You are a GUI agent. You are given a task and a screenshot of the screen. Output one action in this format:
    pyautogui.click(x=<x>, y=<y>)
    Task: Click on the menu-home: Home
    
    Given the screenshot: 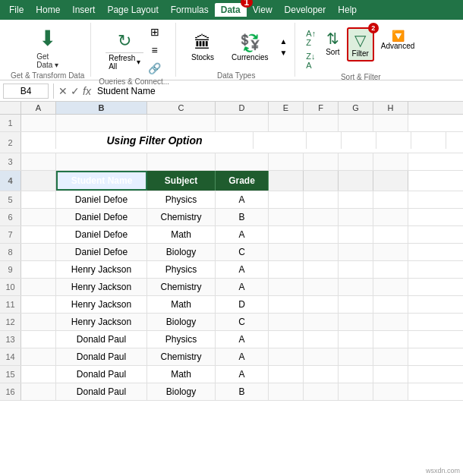 What is the action you would take?
    pyautogui.click(x=48, y=10)
    